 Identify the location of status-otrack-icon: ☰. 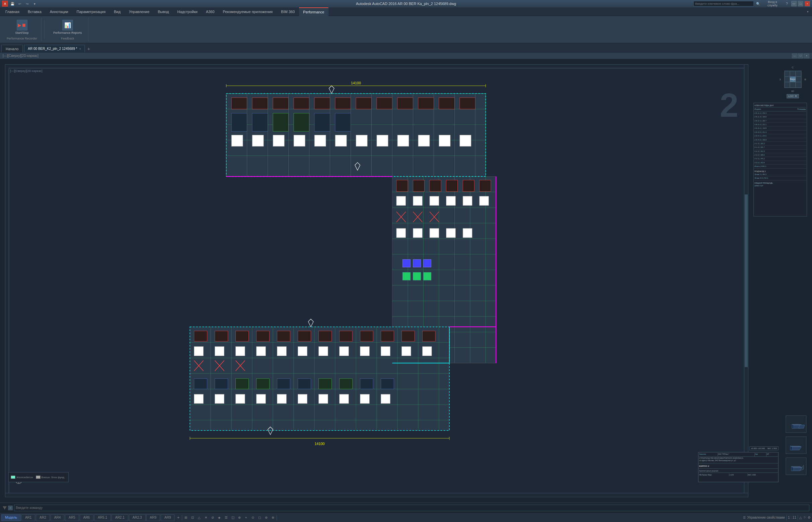
(226, 518).